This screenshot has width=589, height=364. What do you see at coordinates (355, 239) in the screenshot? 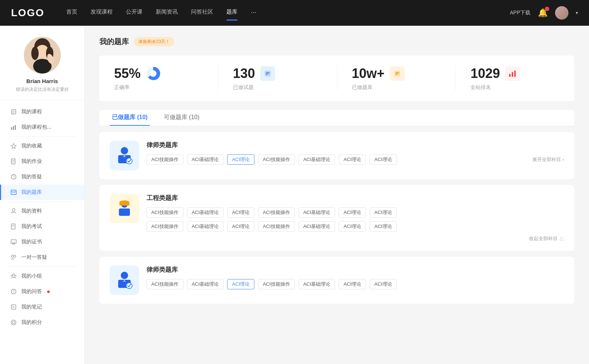
I see `collapse-row: 收起全部科目 △` at bounding box center [355, 239].